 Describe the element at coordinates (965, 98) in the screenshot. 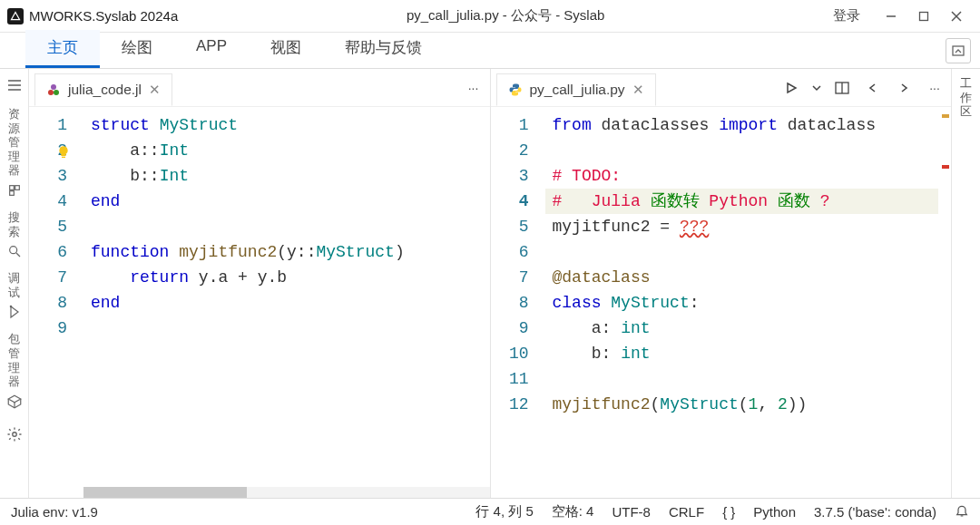

I see `workspace-label: 工作区` at that location.